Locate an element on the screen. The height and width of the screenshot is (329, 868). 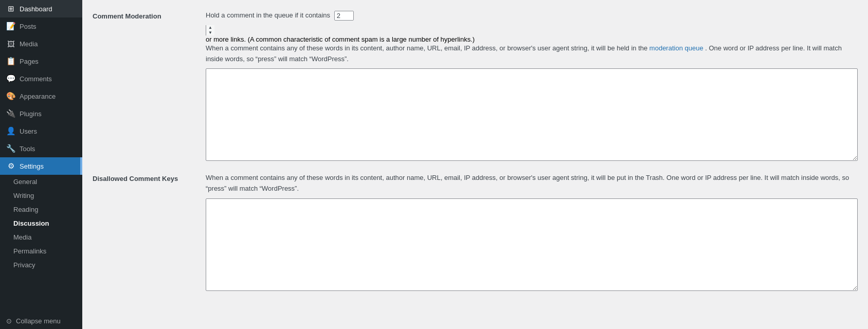
desc2-before: When a comment contains any of these wor… is located at coordinates (427, 48).